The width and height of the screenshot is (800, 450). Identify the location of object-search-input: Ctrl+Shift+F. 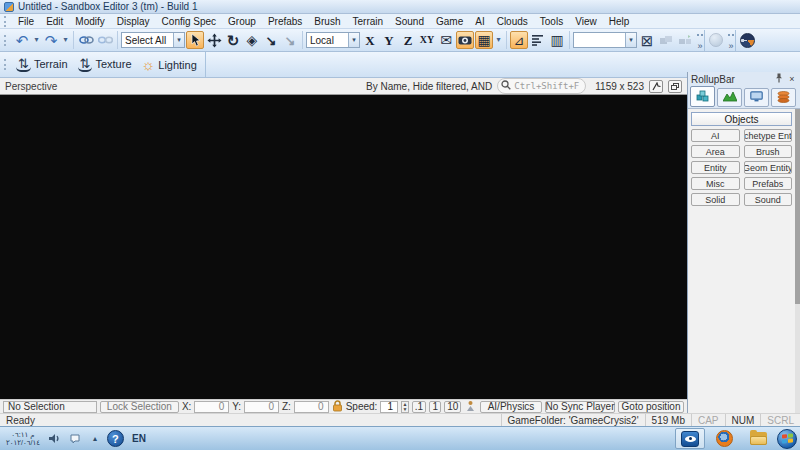
(542, 86).